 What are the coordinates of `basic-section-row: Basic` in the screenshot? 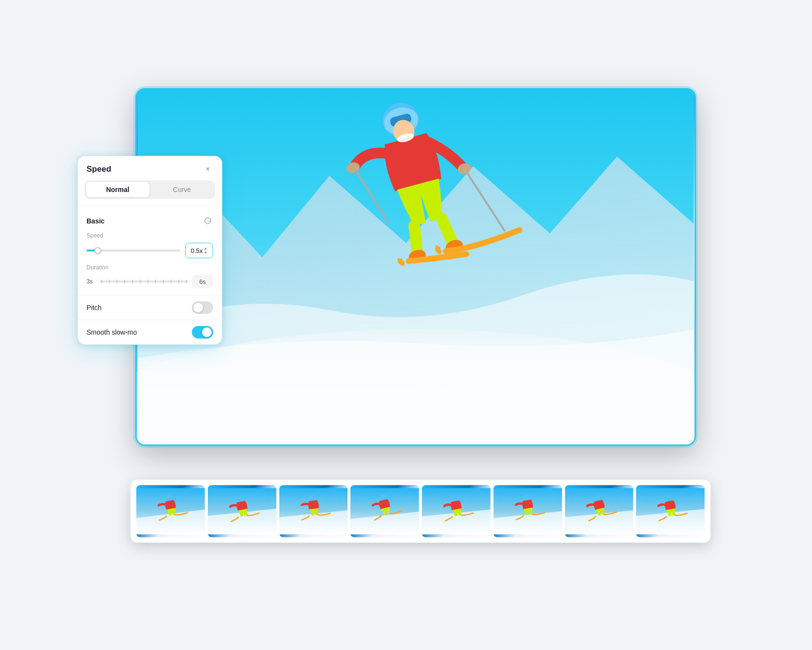 It's located at (150, 221).